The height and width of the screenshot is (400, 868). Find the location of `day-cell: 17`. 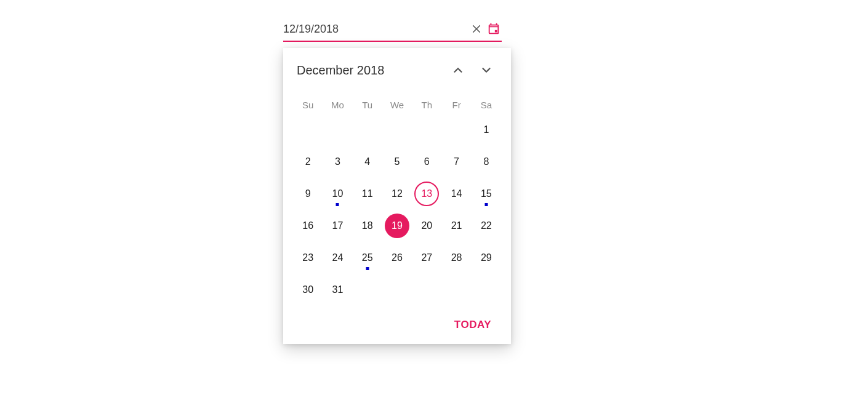

day-cell: 17 is located at coordinates (337, 226).